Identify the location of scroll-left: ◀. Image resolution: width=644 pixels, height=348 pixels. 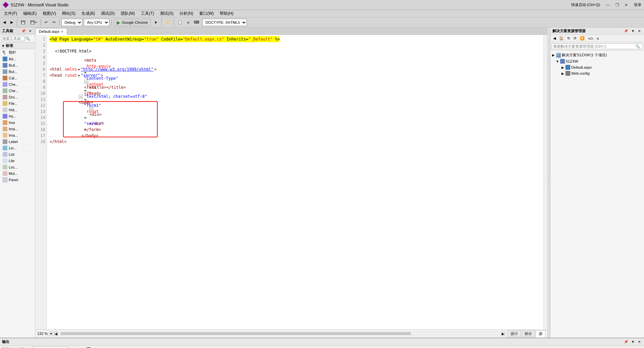
(56, 334).